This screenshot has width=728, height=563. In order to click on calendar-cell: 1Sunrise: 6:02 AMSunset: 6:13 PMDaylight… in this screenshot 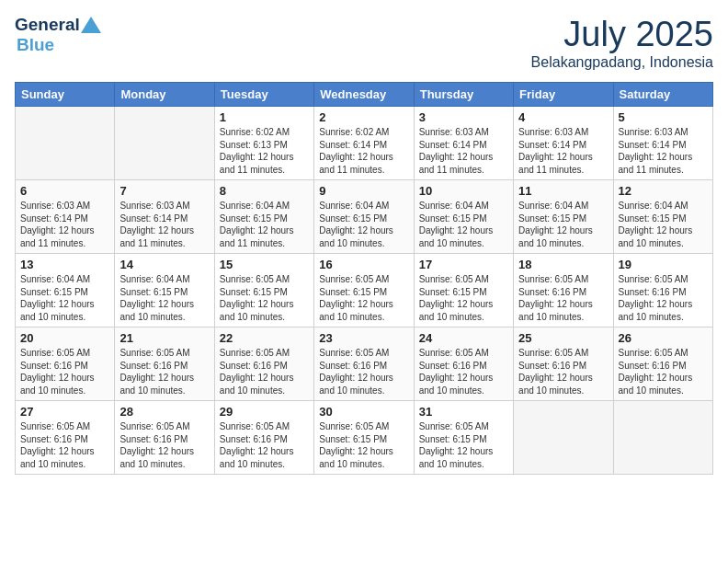, I will do `click(264, 144)`.